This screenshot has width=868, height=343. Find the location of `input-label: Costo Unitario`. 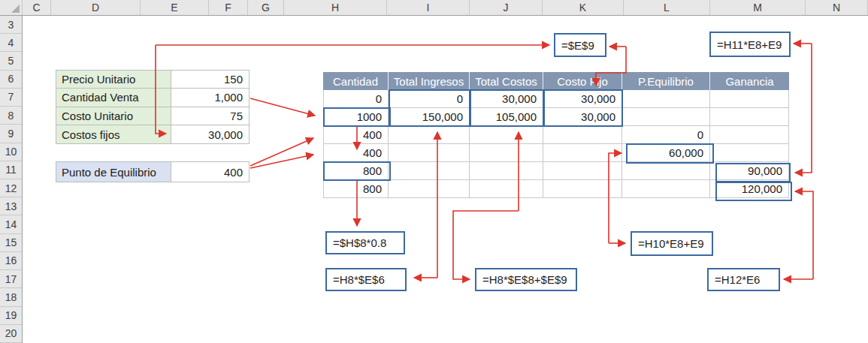

input-label: Costo Unitario is located at coordinates (114, 116).